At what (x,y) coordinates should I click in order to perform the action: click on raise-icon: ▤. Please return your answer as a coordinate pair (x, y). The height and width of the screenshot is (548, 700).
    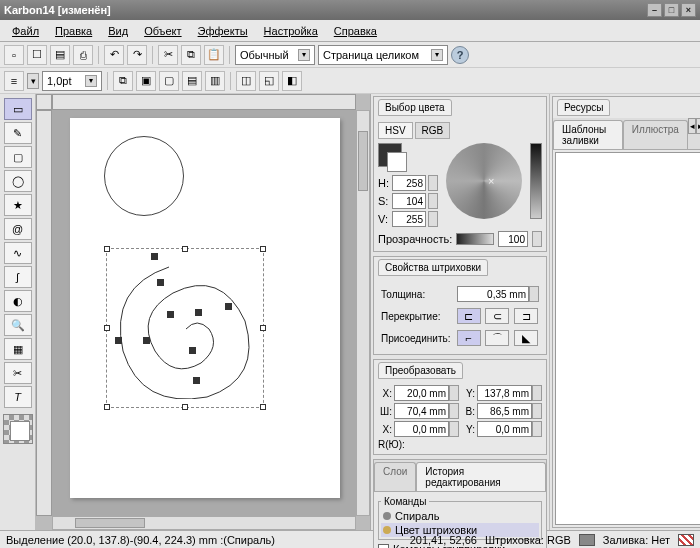
    Looking at the image, I should click on (192, 81).